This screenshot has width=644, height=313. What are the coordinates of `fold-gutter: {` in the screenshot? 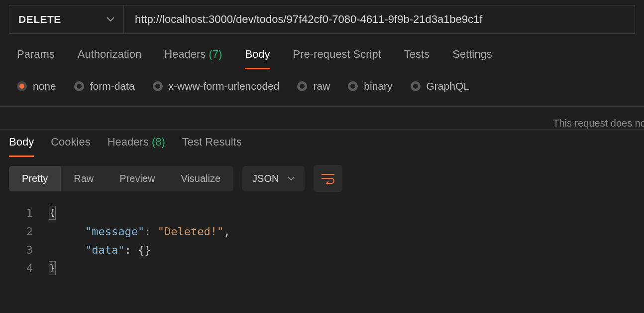 It's located at (53, 213).